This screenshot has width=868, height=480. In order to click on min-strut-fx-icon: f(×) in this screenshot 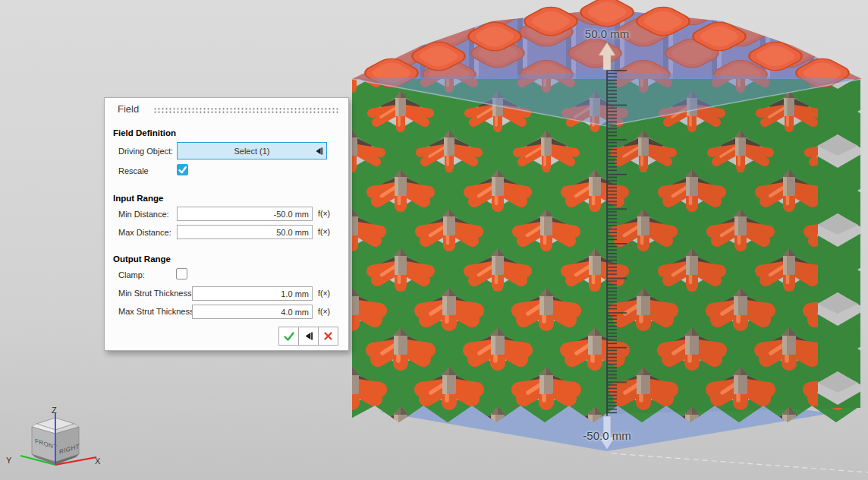, I will do `click(324, 293)`.